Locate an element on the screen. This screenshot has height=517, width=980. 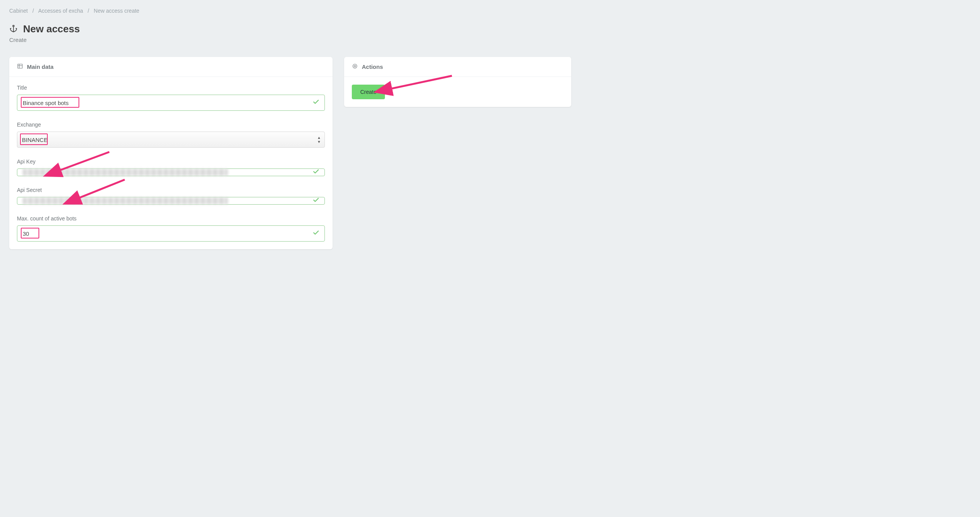
create-button: Create is located at coordinates (368, 92).